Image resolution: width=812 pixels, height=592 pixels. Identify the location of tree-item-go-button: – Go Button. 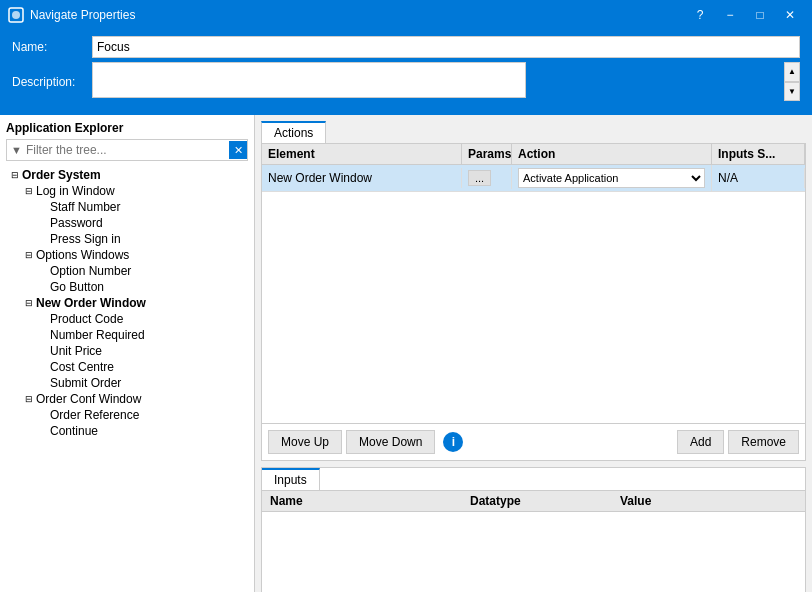
(127, 287).